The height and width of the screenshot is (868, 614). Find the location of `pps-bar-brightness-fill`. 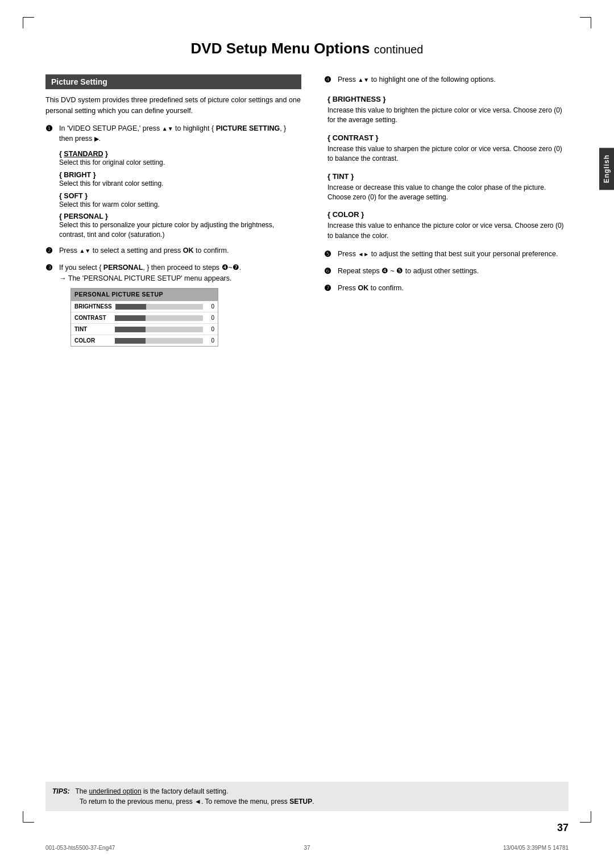

pps-bar-brightness-fill is located at coordinates (131, 307).